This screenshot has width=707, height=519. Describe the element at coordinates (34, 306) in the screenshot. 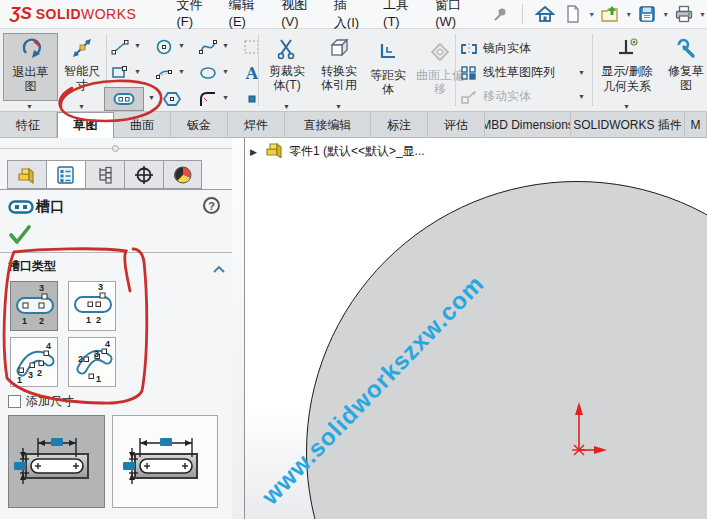

I see `straight-slot-button: 3 1 2` at that location.